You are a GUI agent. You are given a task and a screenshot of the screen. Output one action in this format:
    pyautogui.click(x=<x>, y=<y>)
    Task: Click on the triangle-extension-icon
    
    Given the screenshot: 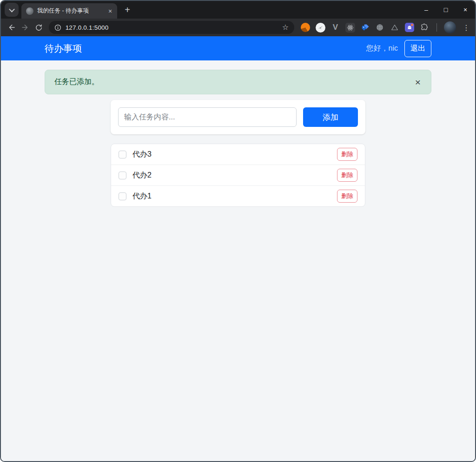 What is the action you would take?
    pyautogui.click(x=395, y=28)
    